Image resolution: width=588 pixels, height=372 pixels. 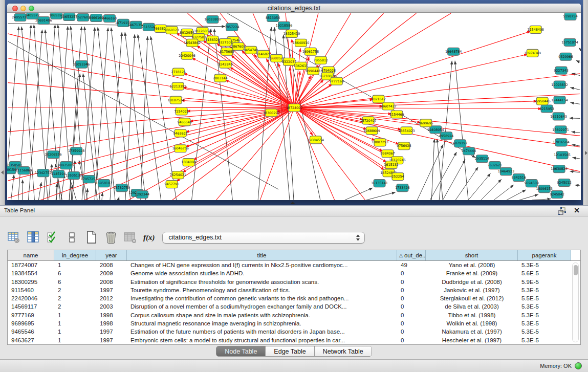 I want to click on table-cell: Structural magnetic resonance image aver…, so click(x=262, y=323).